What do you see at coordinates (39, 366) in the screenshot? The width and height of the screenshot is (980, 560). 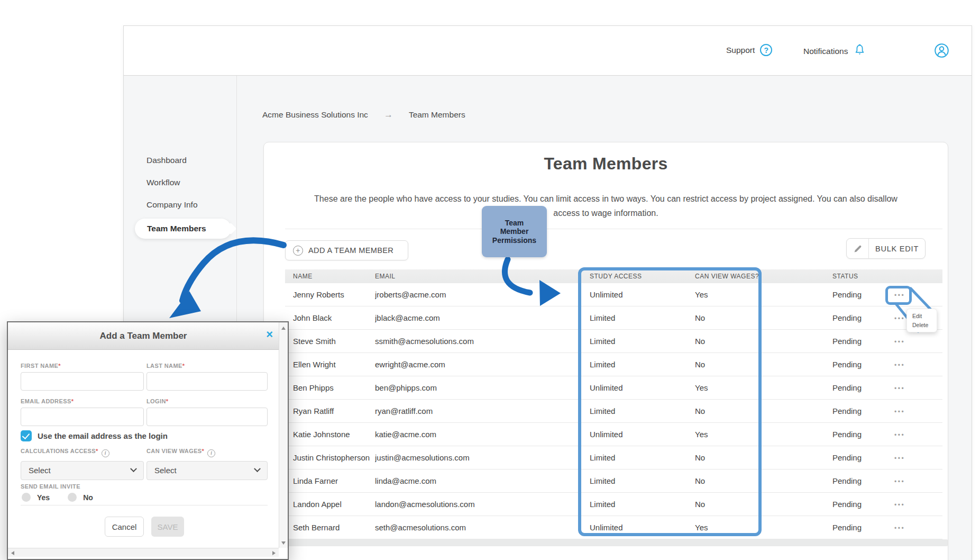 I see `first-name-label: FIRST NAME` at bounding box center [39, 366].